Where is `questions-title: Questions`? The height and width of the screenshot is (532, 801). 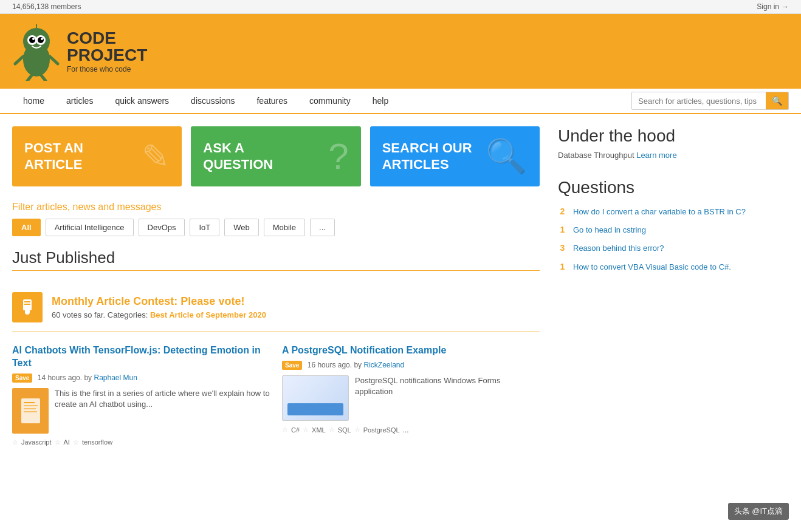 questions-title: Questions is located at coordinates (673, 188).